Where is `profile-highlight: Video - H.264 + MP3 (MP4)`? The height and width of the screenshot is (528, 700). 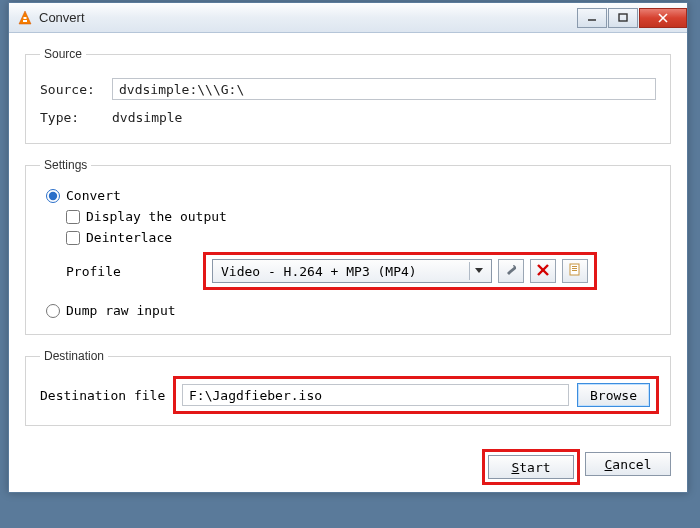
profile-highlight: Video - H.264 + MP3 (MP4) is located at coordinates (400, 271).